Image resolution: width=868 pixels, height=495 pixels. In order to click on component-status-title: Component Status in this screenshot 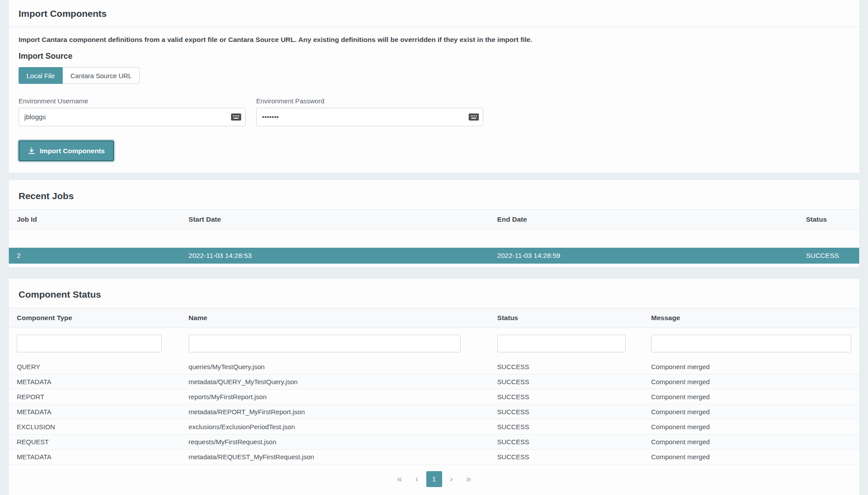, I will do `click(434, 293)`.